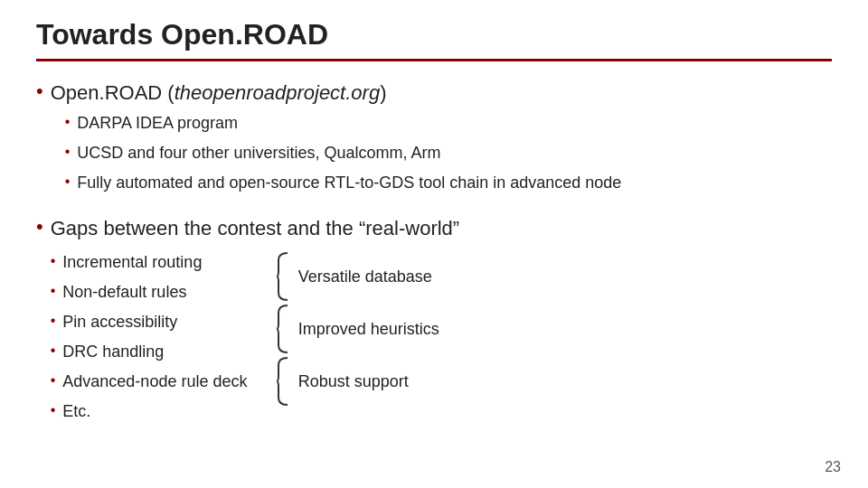 Image resolution: width=868 pixels, height=488 pixels. Describe the element at coordinates (357, 329) in the screenshot. I see `brace-2: Improved heuristics` at that location.